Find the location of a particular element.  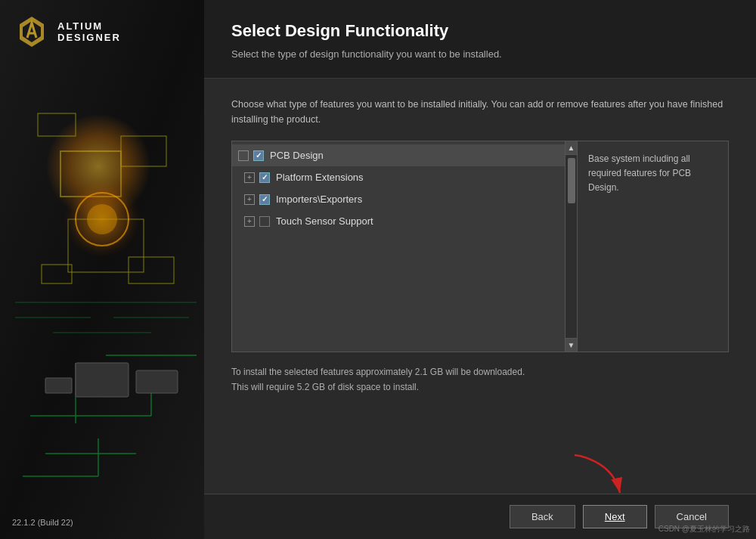

feature-label-importers-exporters: Importers\Exporters is located at coordinates (319, 200).